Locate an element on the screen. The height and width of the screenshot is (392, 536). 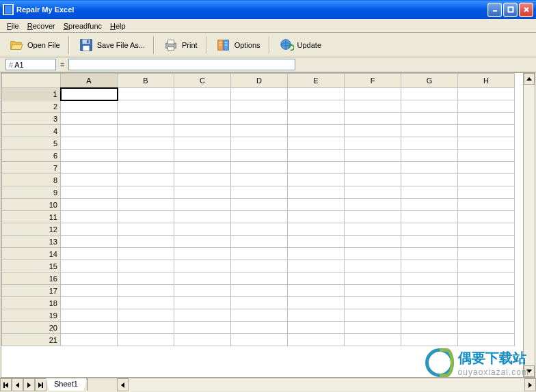
cell-F9 is located at coordinates (373, 193).